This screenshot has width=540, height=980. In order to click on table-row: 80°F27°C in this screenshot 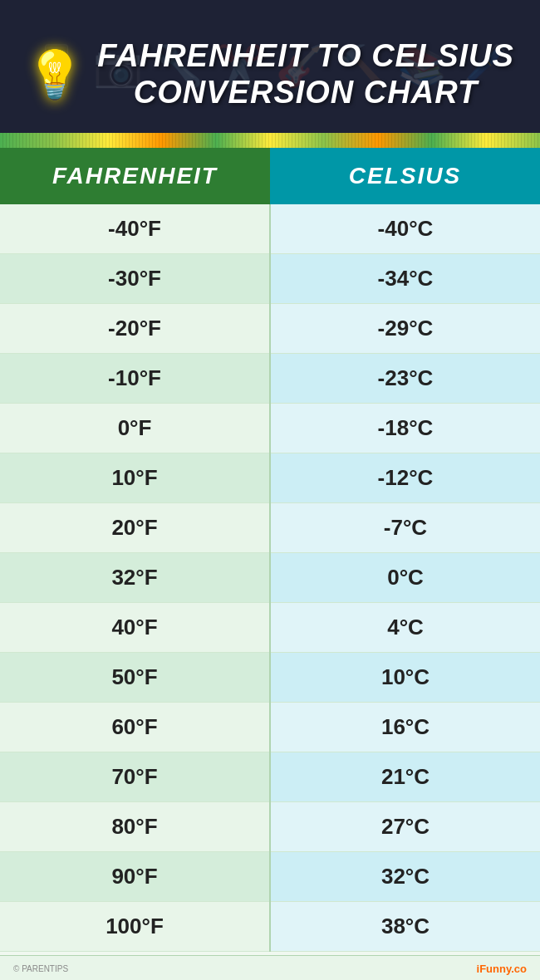, I will do `click(270, 827)`.